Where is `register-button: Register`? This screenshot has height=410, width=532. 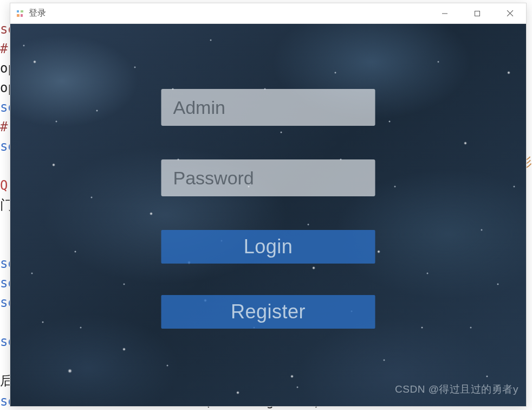
register-button: Register is located at coordinates (269, 312).